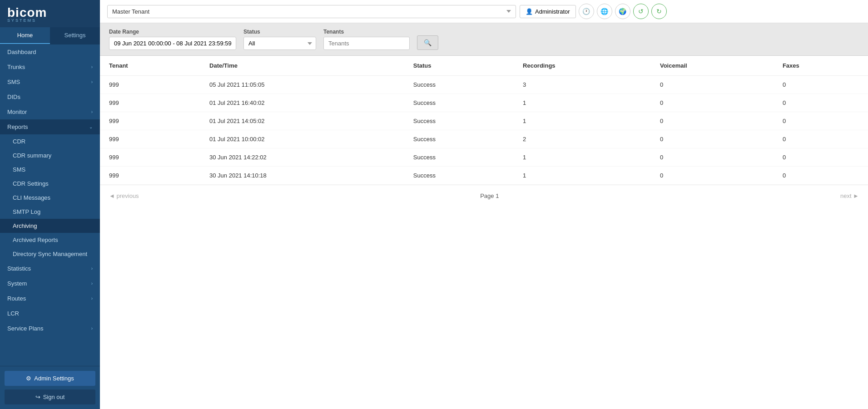 This screenshot has height=409, width=868. Describe the element at coordinates (552, 12) in the screenshot. I see `user-label: Administrator` at that location.